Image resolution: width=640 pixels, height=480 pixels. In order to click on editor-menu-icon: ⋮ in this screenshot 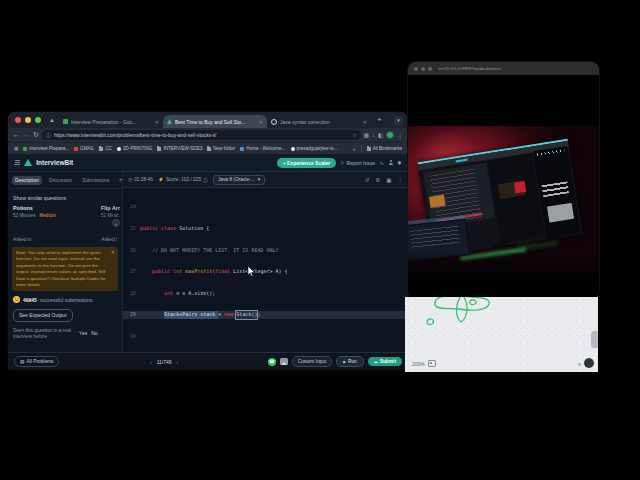, I will do `click(401, 180)`.